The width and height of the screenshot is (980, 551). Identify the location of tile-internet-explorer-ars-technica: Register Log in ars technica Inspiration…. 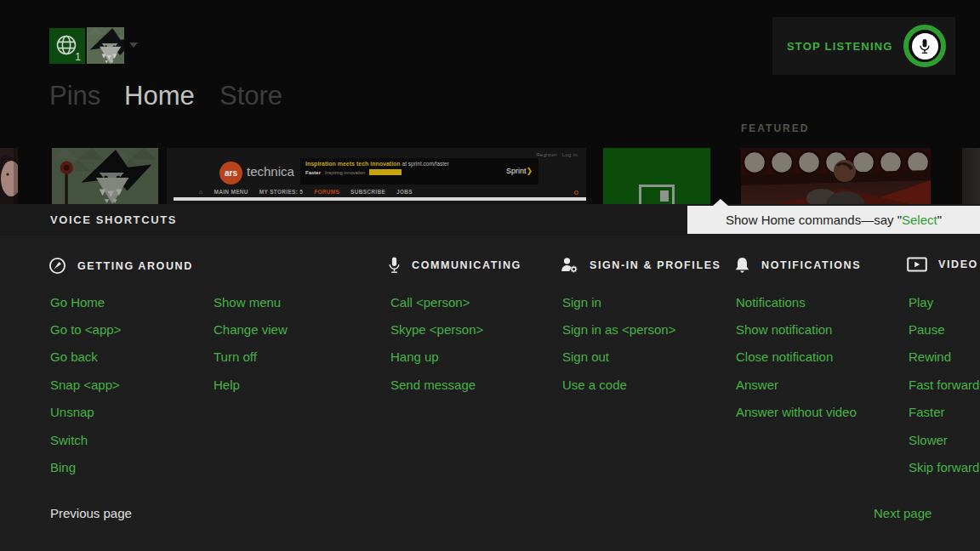
(376, 176).